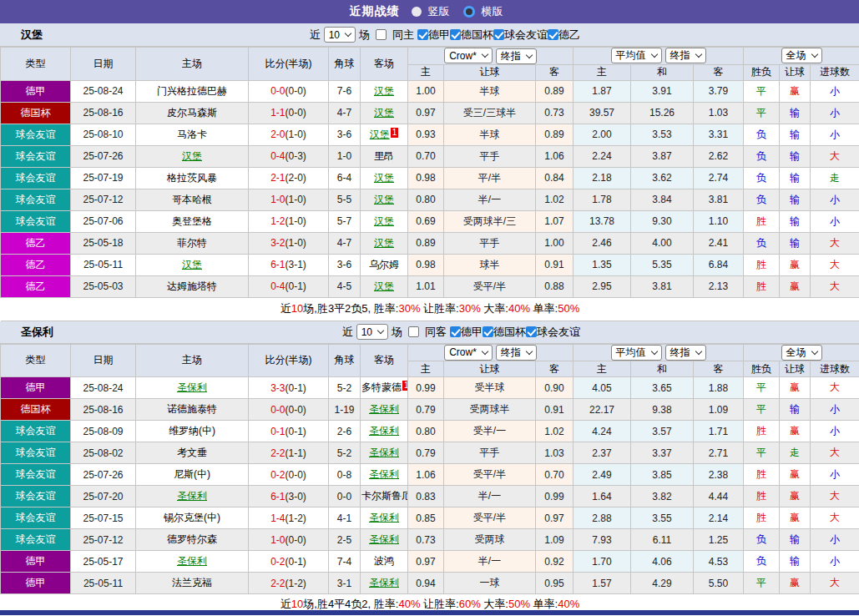  What do you see at coordinates (426, 134) in the screenshot?
I see `home-odds-cell: 0.93` at bounding box center [426, 134].